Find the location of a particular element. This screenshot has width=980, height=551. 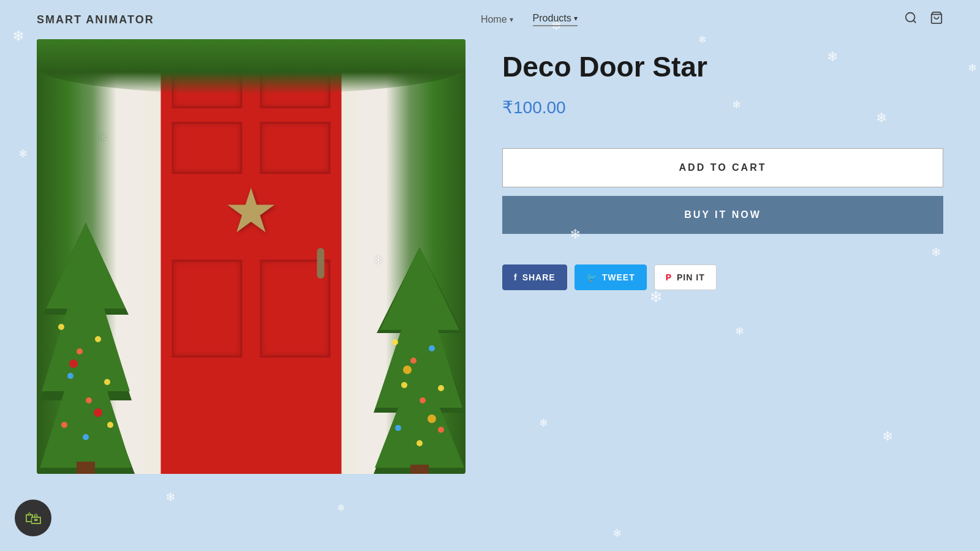

nav-item-home: Home ▾ is located at coordinates (497, 20).